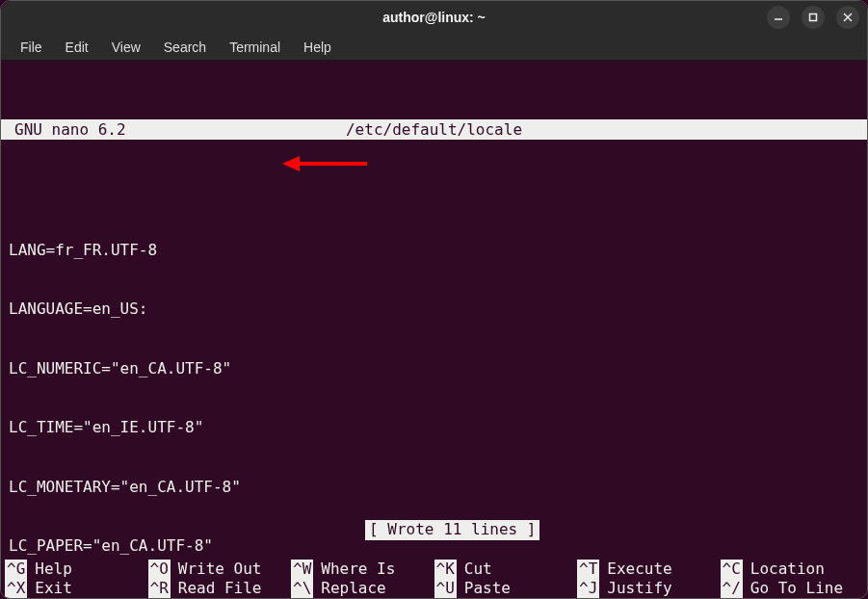 This screenshot has height=599, width=868. I want to click on nano-header: GNU nano 6.2 /etc/default/locale, so click(434, 129).